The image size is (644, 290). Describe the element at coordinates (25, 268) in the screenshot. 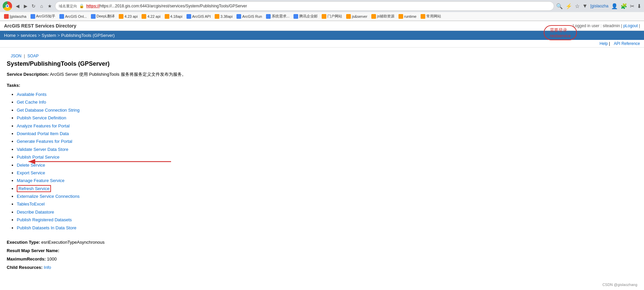

I see `child-resources-label: Child Resources:` at that location.